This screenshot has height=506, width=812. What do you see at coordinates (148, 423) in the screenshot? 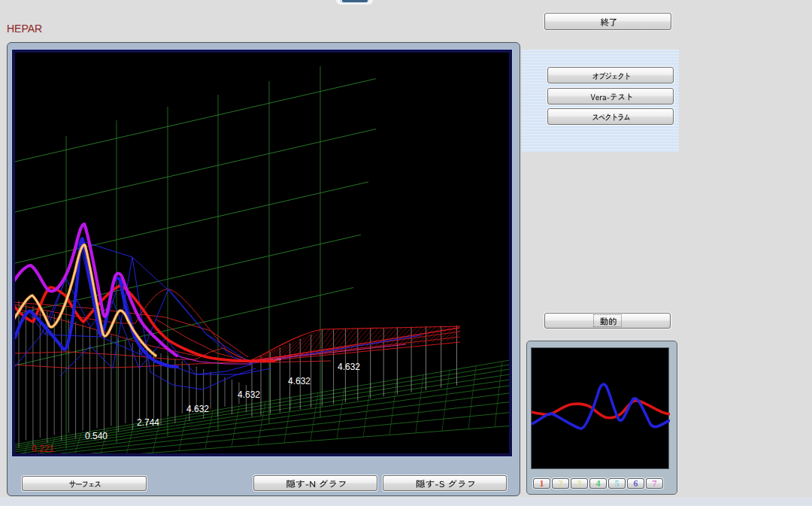
I see `svg-text: 2.744` at bounding box center [148, 423].